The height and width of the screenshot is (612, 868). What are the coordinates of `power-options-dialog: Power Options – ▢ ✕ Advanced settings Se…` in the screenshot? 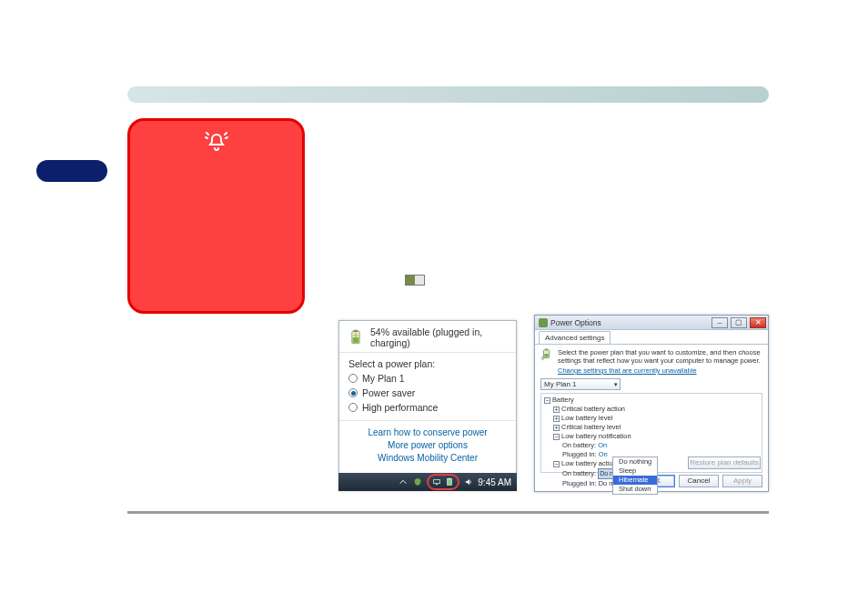 It's located at (651, 404).